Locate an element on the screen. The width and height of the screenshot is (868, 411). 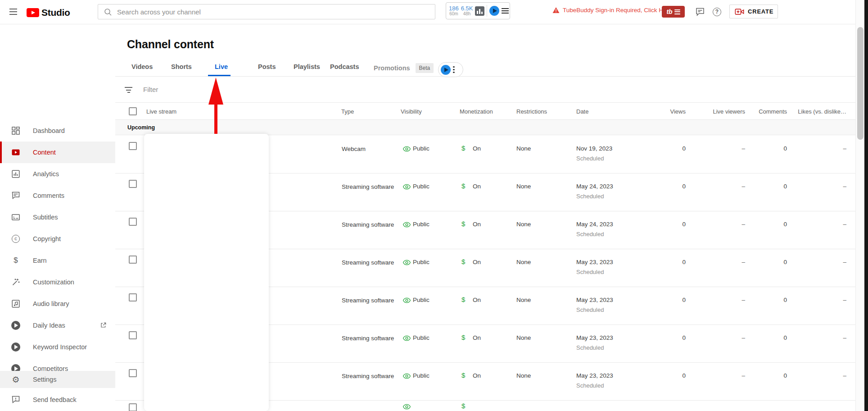
tab-playlists: Playlists is located at coordinates (307, 67).